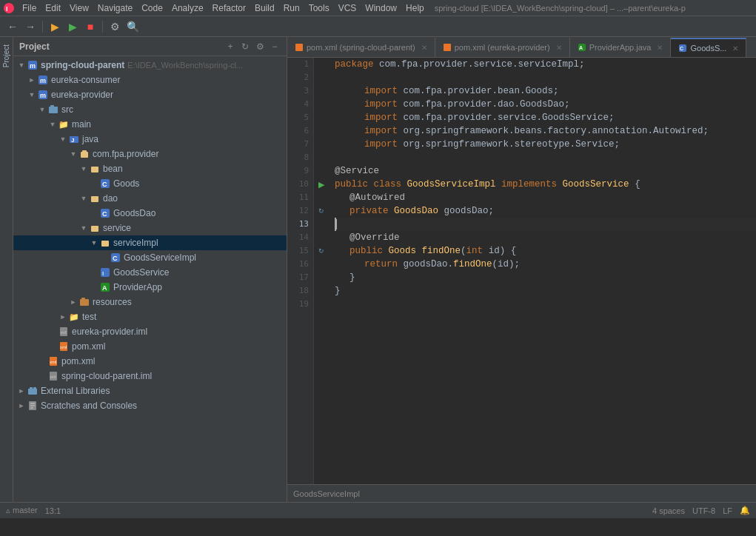 Image resolution: width=756 pixels, height=536 pixels. Describe the element at coordinates (301, 271) in the screenshot. I see `line-numbers: 1 2 3 4 5 6 7 8 9 10 11 12 13 14 15 16 1…` at that location.